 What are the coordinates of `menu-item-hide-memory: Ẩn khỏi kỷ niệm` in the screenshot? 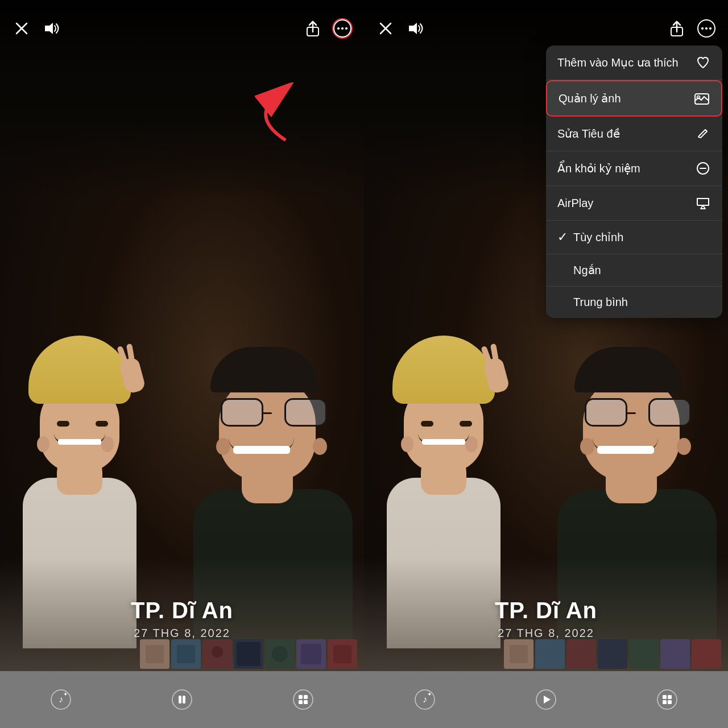 It's located at (634, 168).